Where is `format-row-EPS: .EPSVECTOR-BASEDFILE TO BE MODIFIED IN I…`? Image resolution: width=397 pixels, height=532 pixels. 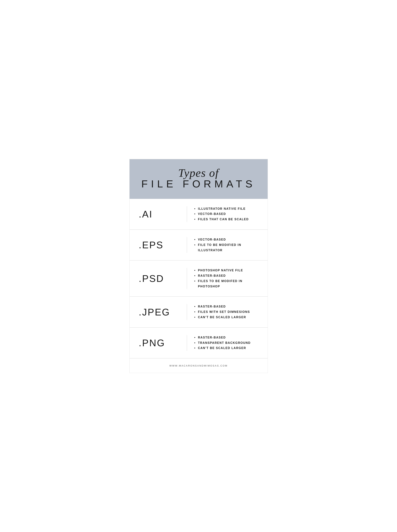 format-row-EPS: .EPSVECTOR-BASEDFILE TO BE MODIFIED IN I… is located at coordinates (198, 245).